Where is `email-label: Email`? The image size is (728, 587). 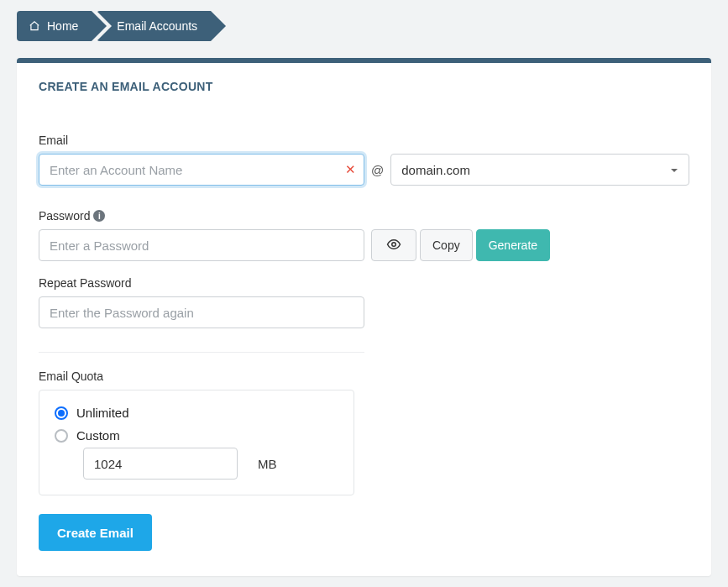
email-label: Email is located at coordinates (364, 140).